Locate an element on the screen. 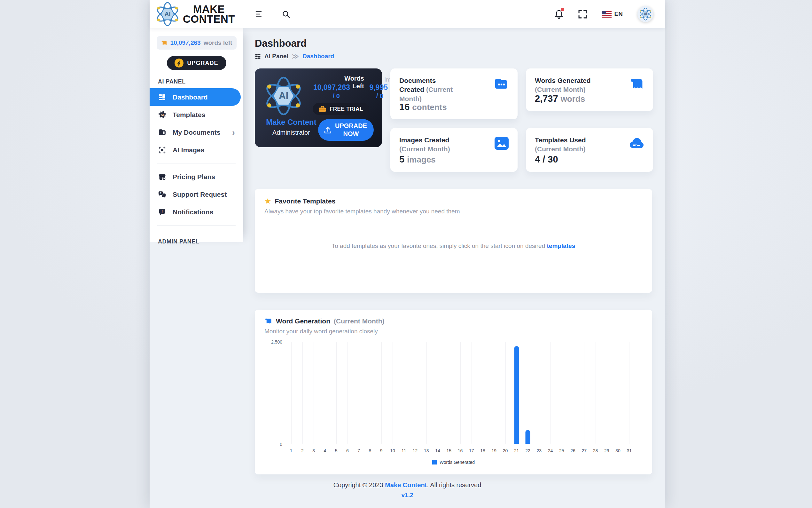 The width and height of the screenshot is (812, 508). x-tick-label: 12 is located at coordinates (415, 451).